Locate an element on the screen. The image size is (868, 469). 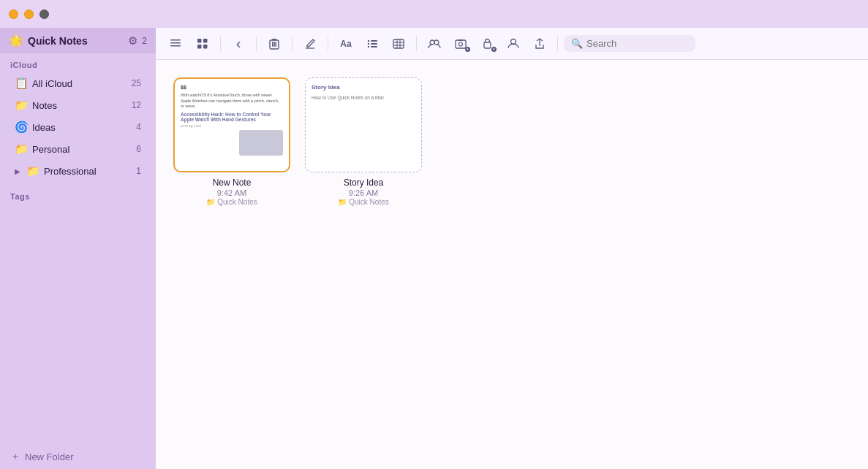
back-button: ‹ is located at coordinates (238, 44).